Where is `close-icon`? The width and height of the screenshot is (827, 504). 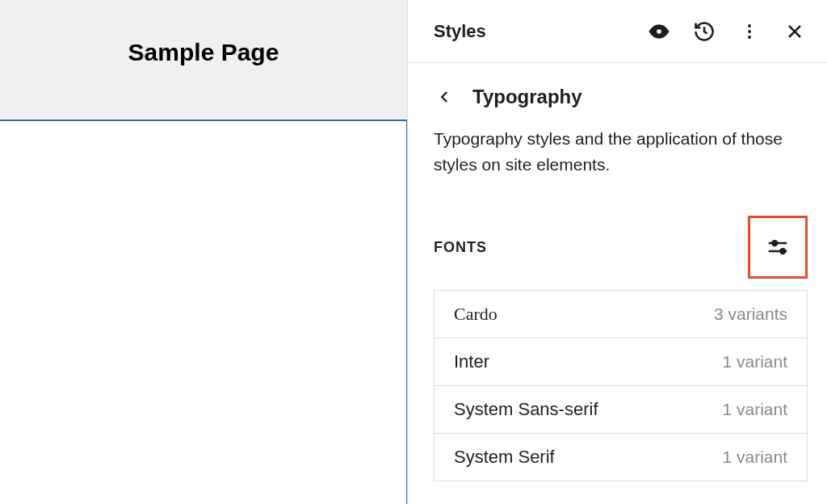
close-icon is located at coordinates (795, 32).